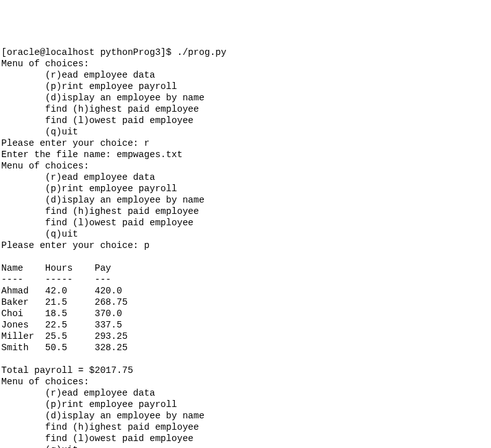 This screenshot has height=448, width=491. What do you see at coordinates (67, 370) in the screenshot?
I see `total-payroll: Total payroll = $2017.75` at bounding box center [67, 370].